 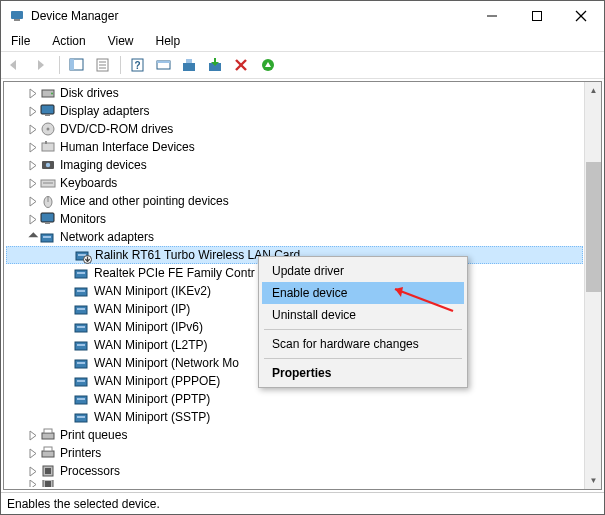 I want to click on category-network: Network adapters, so click(x=294, y=237).